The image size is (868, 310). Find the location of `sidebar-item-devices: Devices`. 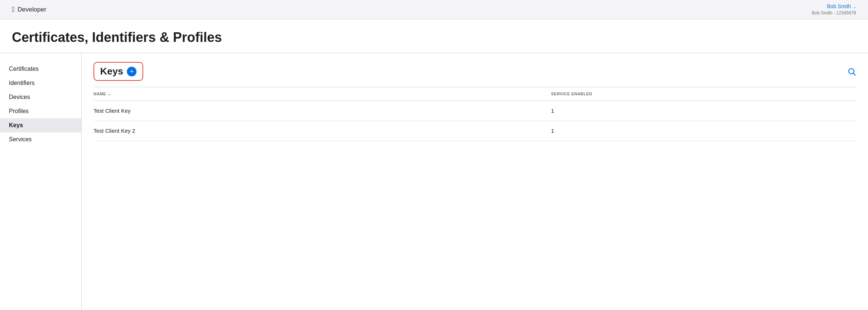

sidebar-item-devices: Devices is located at coordinates (41, 97).